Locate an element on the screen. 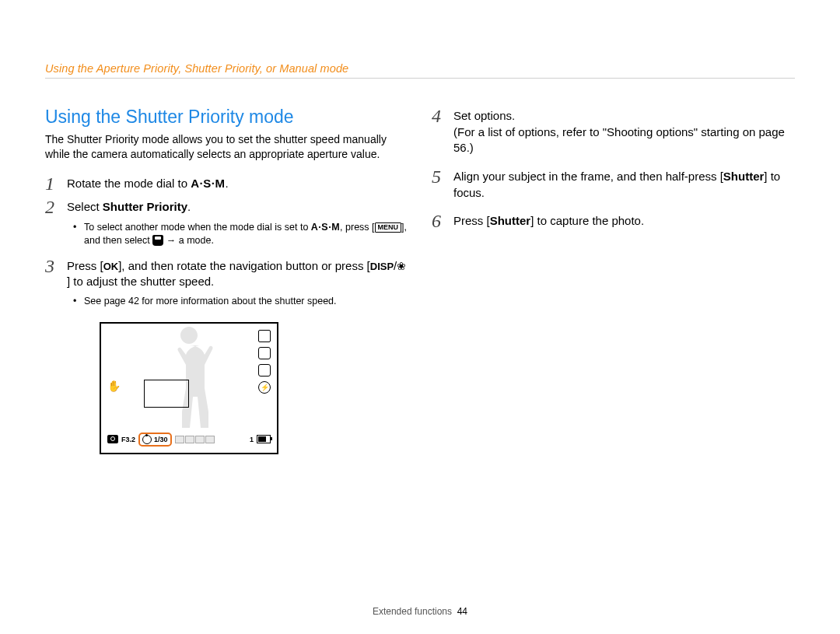  step-3: 3 Press [OK], and then rotate the naviga… is located at coordinates (227, 274).